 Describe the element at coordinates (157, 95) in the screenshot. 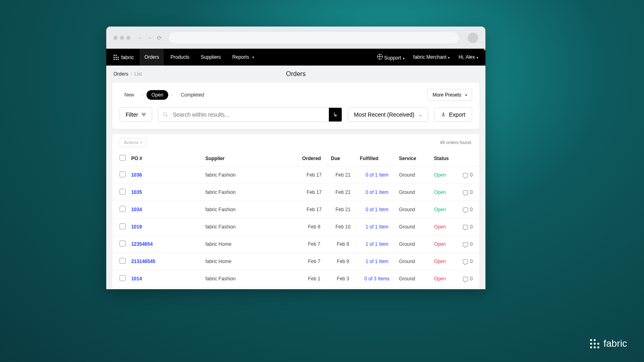

I see `preset-open: Open` at that location.